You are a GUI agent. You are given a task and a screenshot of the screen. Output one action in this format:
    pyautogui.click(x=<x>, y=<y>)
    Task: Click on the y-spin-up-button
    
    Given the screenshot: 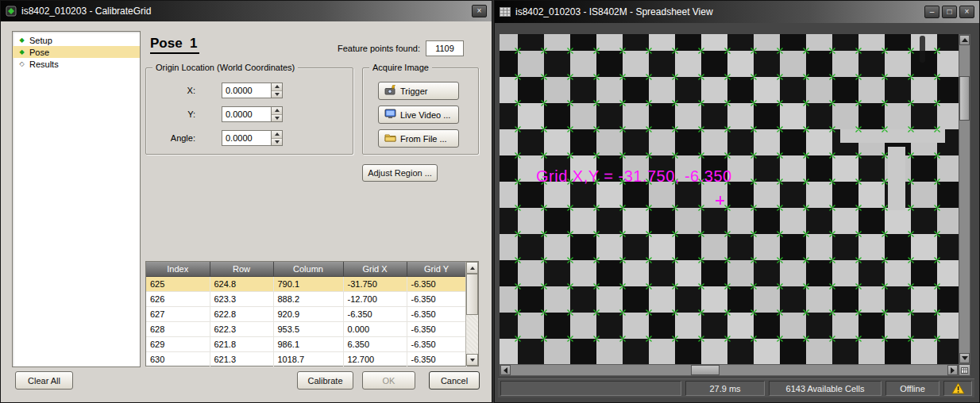 What is the action you would take?
    pyautogui.click(x=276, y=111)
    